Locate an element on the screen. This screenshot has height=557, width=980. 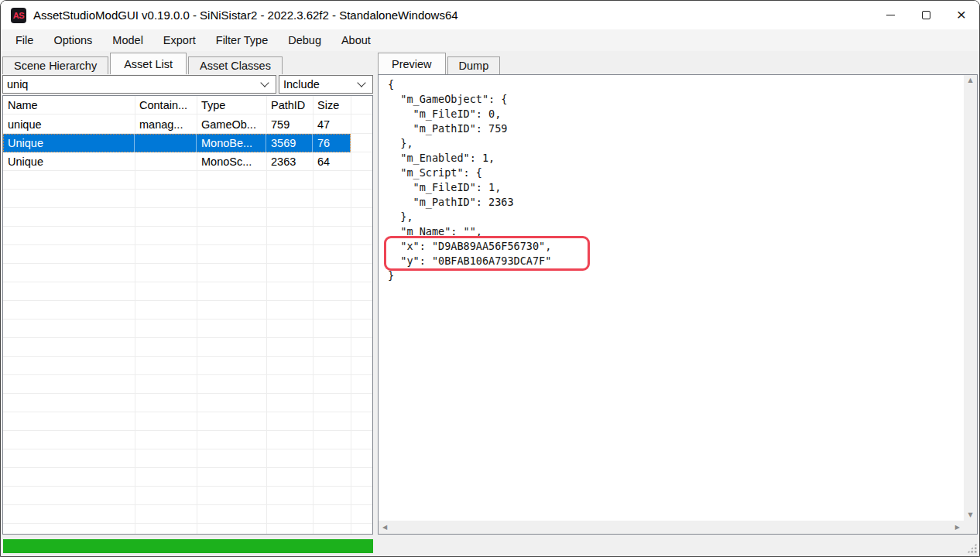
cell-container is located at coordinates (166, 143).